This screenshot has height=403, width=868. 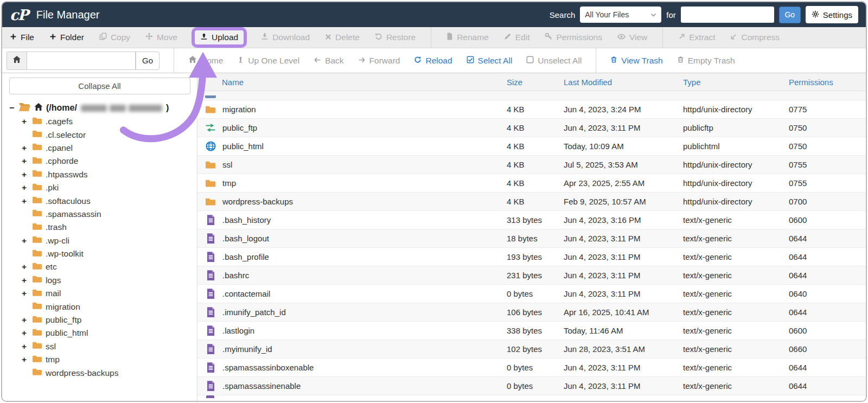 What do you see at coordinates (736, 82) in the screenshot?
I see `column-header-type: Type` at bounding box center [736, 82].